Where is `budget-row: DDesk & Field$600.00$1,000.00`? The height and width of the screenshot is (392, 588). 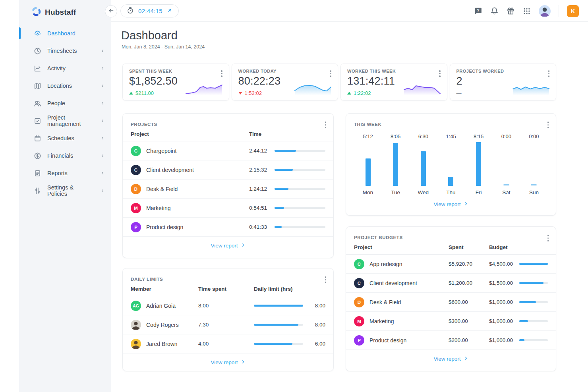
budget-row: DDesk & Field$600.00$1,000.00 is located at coordinates (451, 302).